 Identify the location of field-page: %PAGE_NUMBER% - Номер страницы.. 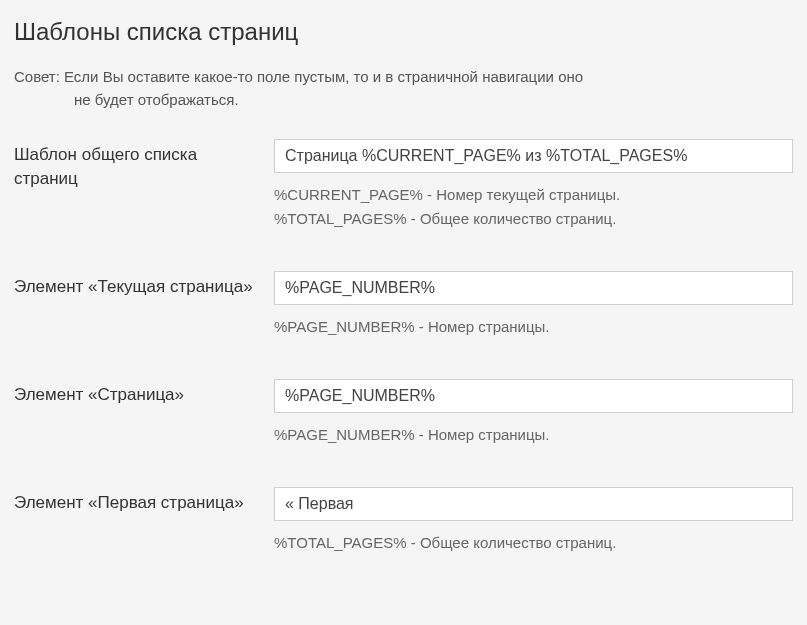
(534, 413).